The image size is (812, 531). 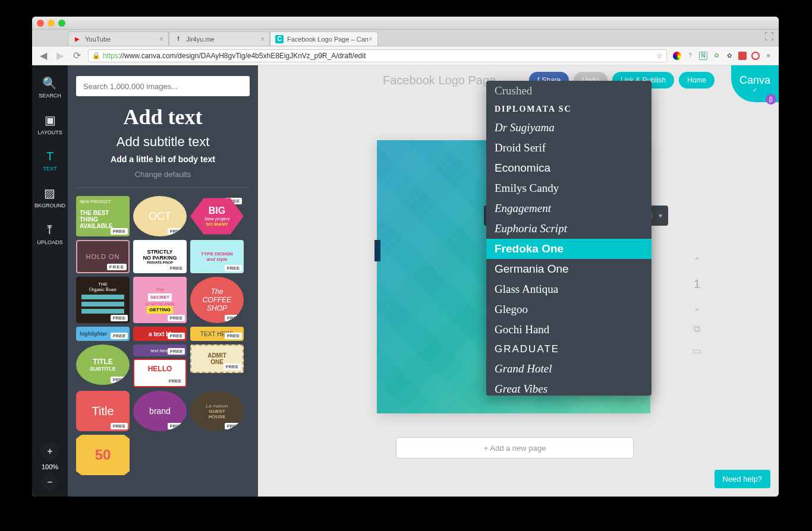 What do you see at coordinates (405, 38) in the screenshot?
I see `tab-strip: ▶ YouTube × f Jir4yu.me × C Facebook Log…` at bounding box center [405, 38].